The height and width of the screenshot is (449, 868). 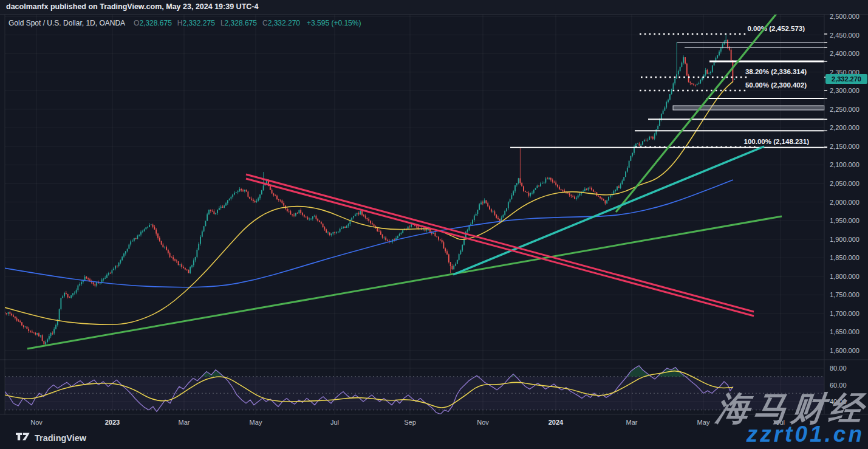 What do you see at coordinates (842, 209) in the screenshot?
I see `price-scale: 2,500.0002,450.0002,400.0002,350.0002,30…` at bounding box center [842, 209].